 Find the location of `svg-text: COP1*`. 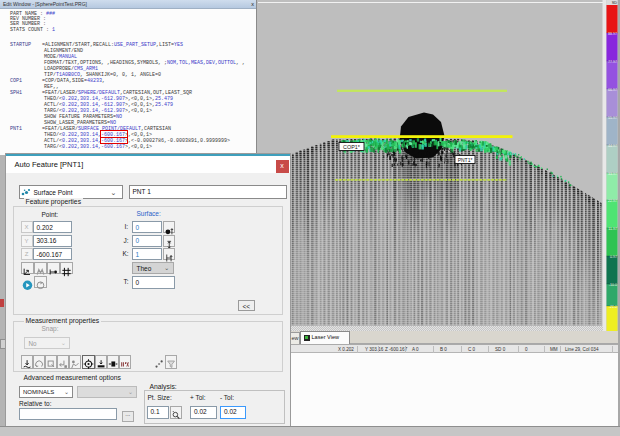

svg-text: COP1* is located at coordinates (352, 147).